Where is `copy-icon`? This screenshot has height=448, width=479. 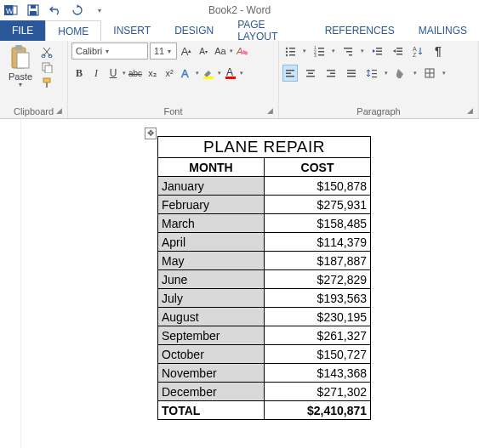 copy-icon is located at coordinates (47, 67).